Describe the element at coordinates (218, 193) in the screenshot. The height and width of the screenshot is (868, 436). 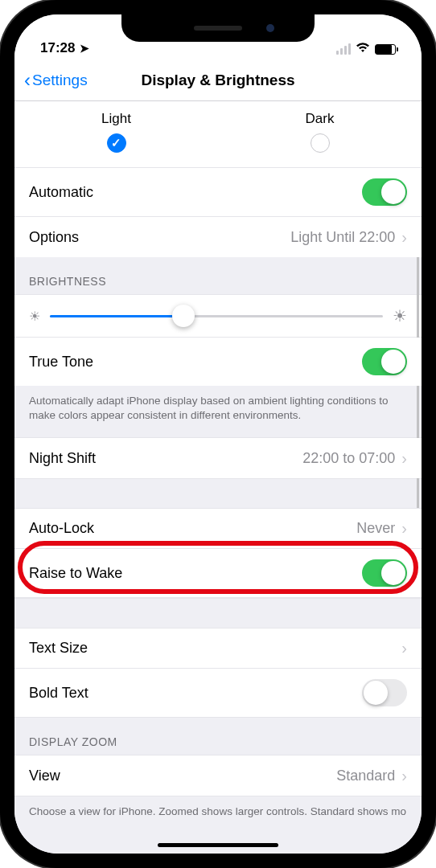
I see `automatic-row: Automatic` at that location.